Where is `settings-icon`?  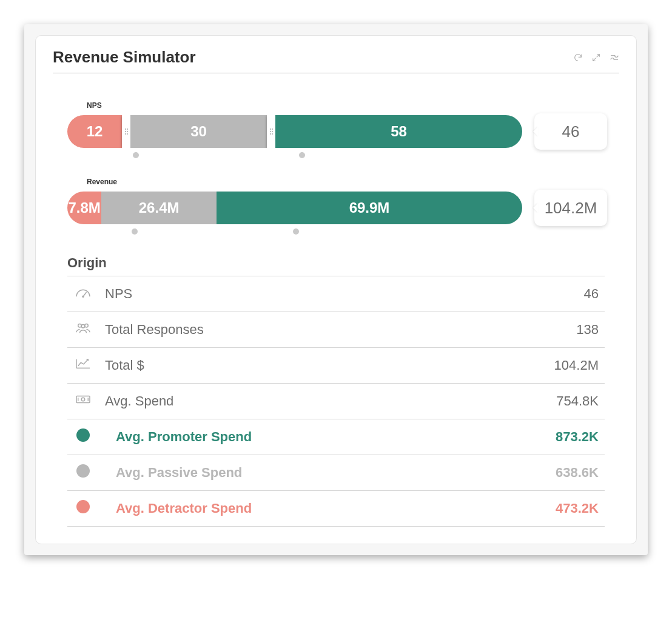
settings-icon is located at coordinates (614, 58).